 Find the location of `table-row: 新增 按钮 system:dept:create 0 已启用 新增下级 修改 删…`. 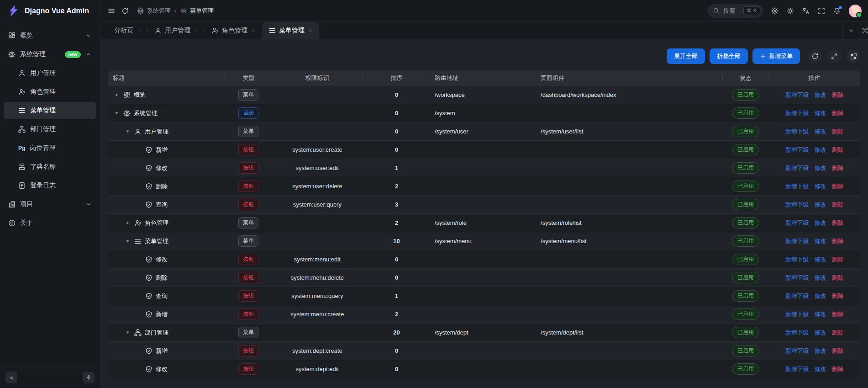

table-row: 新增 按钮 system:dept:create 0 已启用 新增下级 修改 删… is located at coordinates (484, 351).